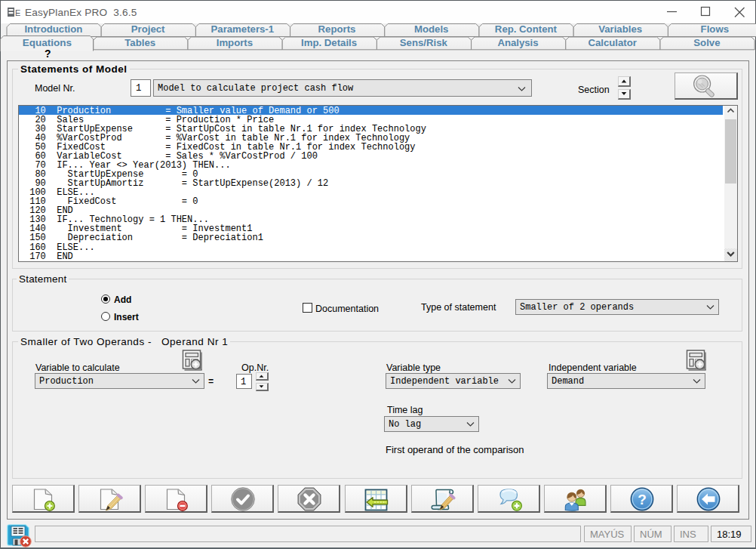 The width and height of the screenshot is (756, 549). Describe the element at coordinates (527, 29) in the screenshot. I see `svg-text: Rep. Content` at that location.